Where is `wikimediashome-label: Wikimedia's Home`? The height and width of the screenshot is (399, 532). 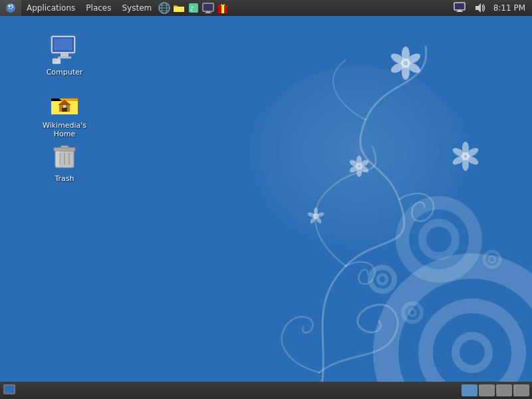
wikimediashome-label: Wikimedia's Home is located at coordinates (65, 130).